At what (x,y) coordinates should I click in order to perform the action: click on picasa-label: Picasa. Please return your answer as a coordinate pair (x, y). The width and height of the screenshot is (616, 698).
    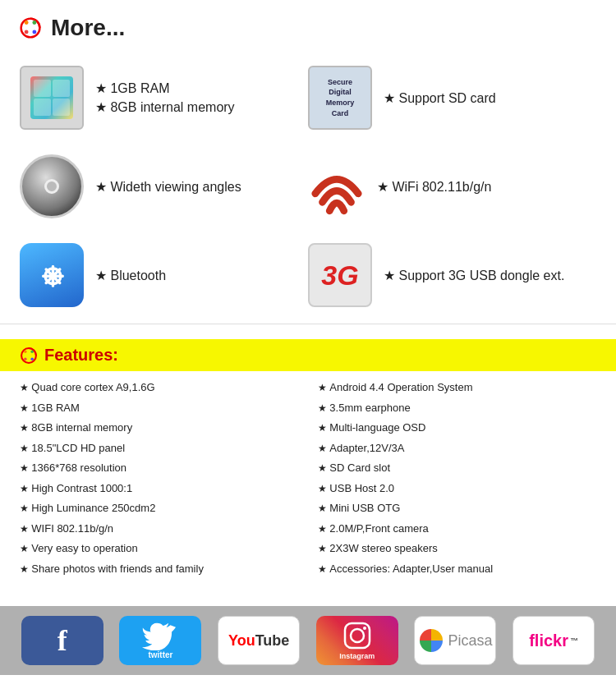
    Looking at the image, I should click on (470, 641).